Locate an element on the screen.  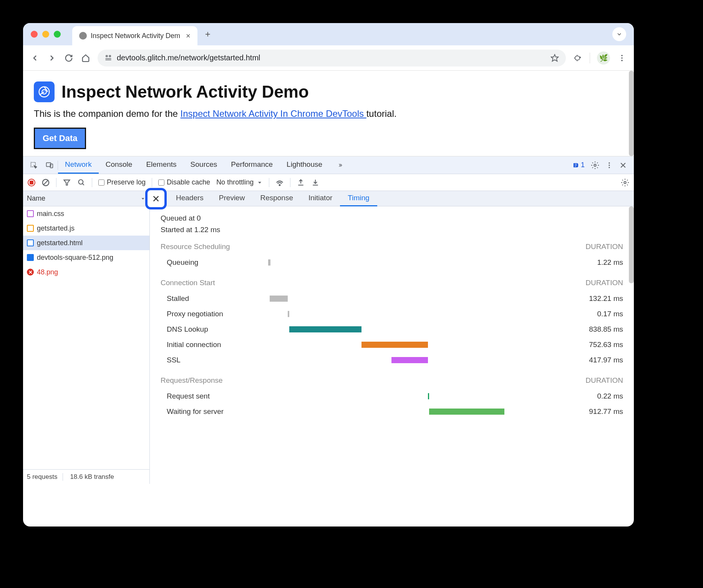
settings-icon is located at coordinates (595, 165).